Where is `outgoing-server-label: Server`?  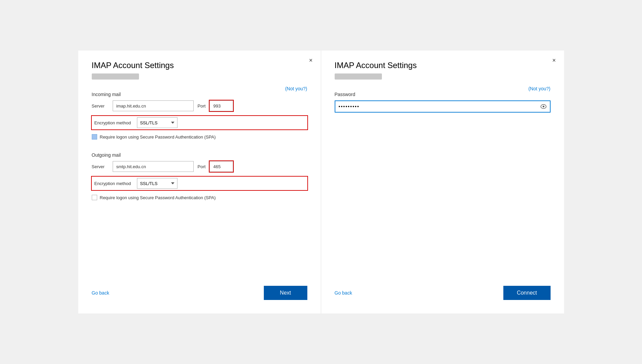
outgoing-server-label: Server is located at coordinates (100, 166).